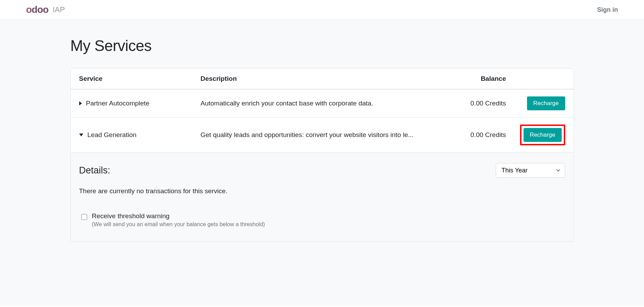 The width and height of the screenshot is (644, 307). What do you see at coordinates (81, 135) in the screenshot?
I see `caret-down-icon` at bounding box center [81, 135].